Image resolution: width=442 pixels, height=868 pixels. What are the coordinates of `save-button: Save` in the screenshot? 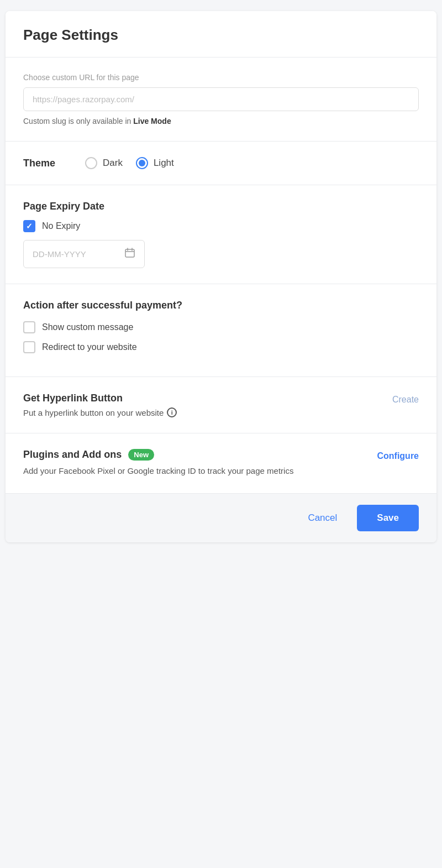 It's located at (388, 518).